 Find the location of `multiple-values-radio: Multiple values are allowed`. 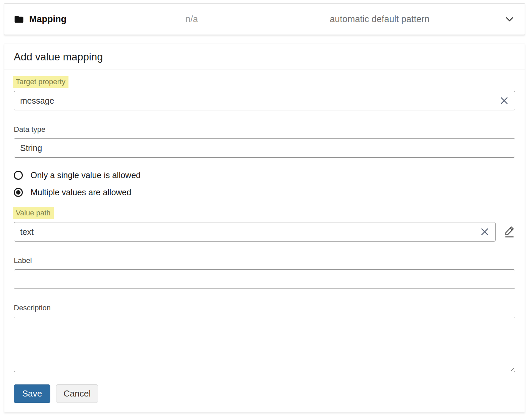

multiple-values-radio: Multiple values are allowed is located at coordinates (264, 193).